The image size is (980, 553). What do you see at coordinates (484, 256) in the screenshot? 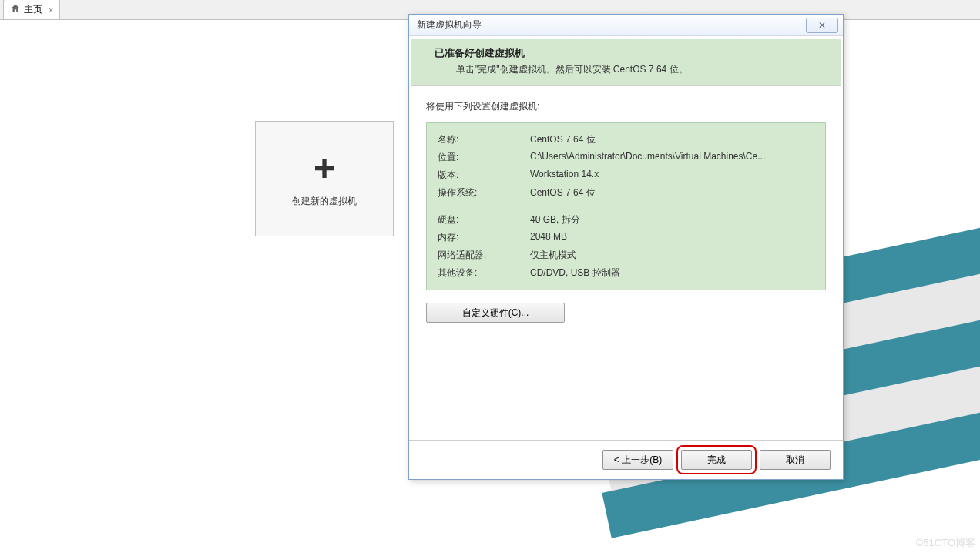
I see `label-network: 网络适配器:` at bounding box center [484, 256].